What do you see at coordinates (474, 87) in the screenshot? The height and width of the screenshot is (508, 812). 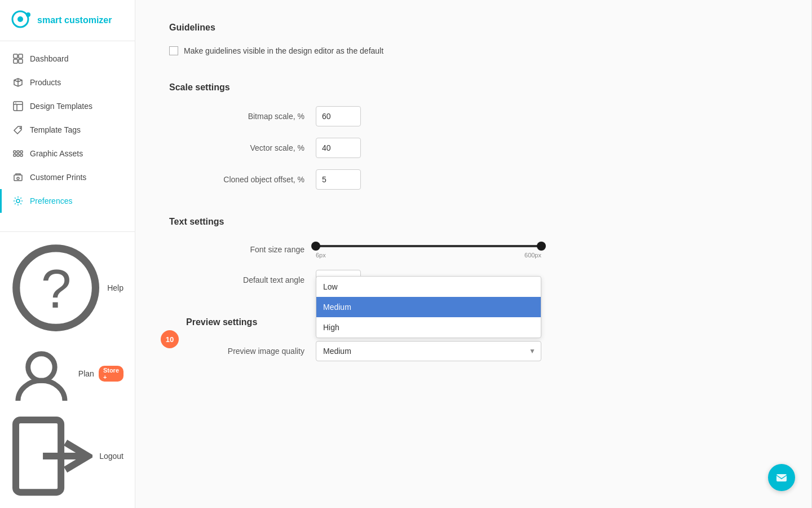 I see `scale-title: Scale settings` at bounding box center [474, 87].